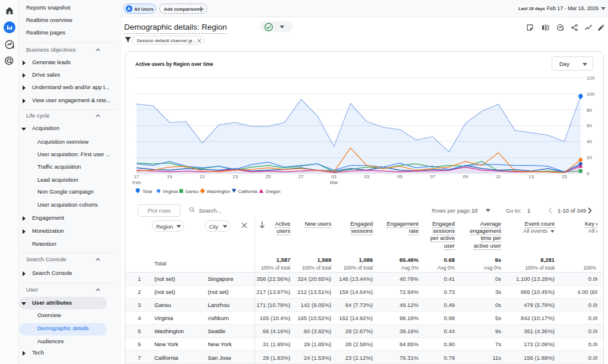  Describe the element at coordinates (432, 177) in the screenshot. I see `svg-text: 07` at that location.